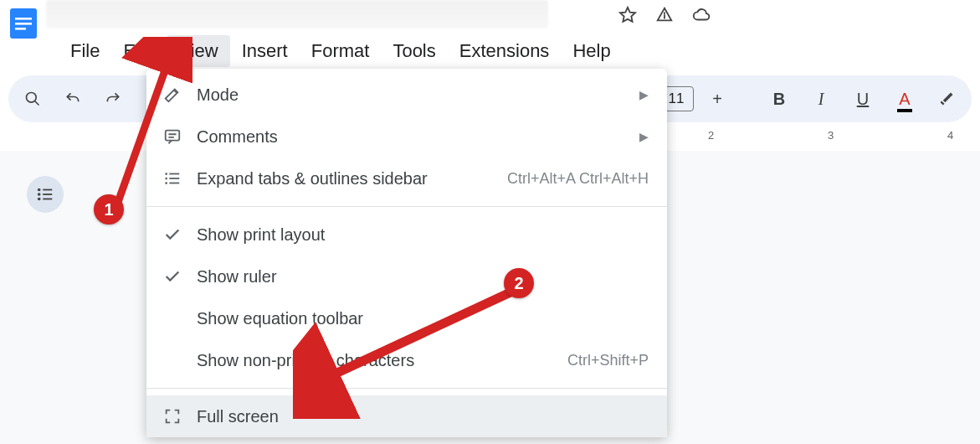  I want to click on view-menu-item-expand-tabs-outlines-sidebar: Expand tabs & outlines sidebarCtrl+Alt+A…, so click(407, 178).